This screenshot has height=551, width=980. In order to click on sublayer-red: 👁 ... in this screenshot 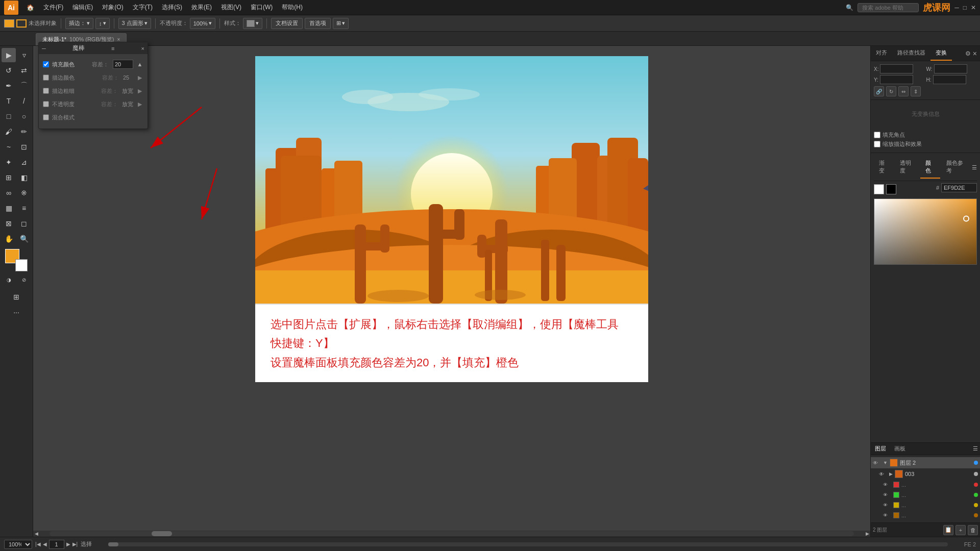, I will do `click(925, 485)`.